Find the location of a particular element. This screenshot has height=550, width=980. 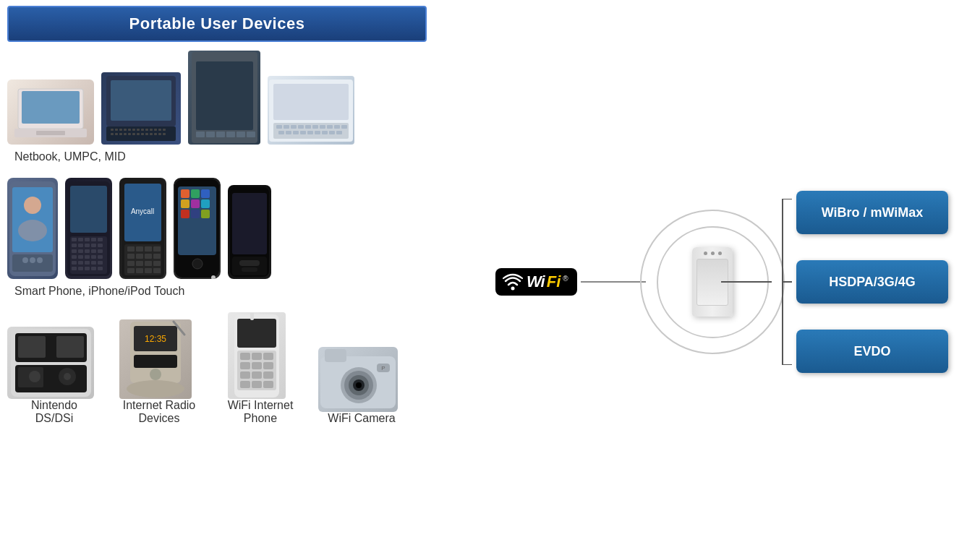

network-boxes-container: WiBro / mWiMax HSDPA/3G/4G EVDO is located at coordinates (872, 282).